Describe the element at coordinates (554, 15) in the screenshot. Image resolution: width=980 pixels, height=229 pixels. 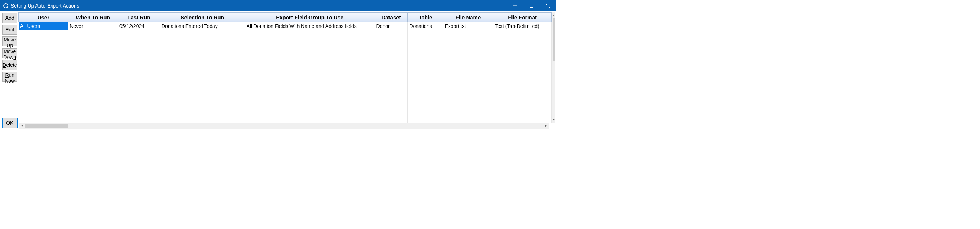
I see `scroll-up-icon: ▲` at that location.